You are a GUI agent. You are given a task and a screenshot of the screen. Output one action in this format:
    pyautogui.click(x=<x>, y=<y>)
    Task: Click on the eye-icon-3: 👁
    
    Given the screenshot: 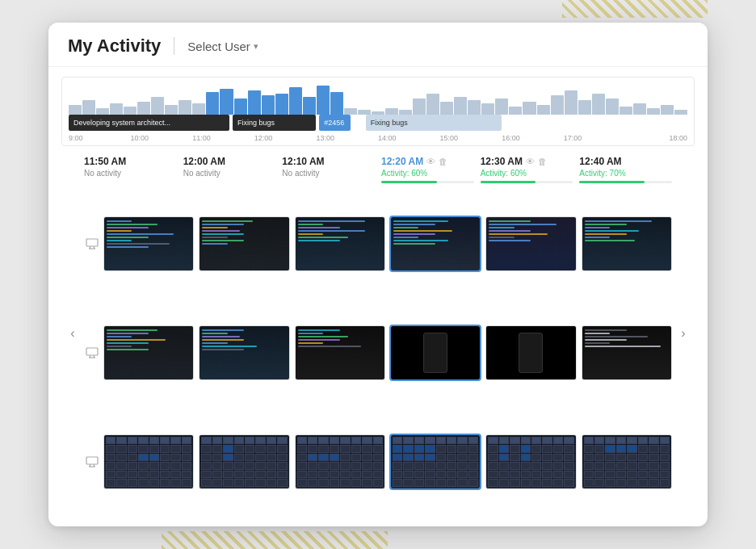 What is the action you would take?
    pyautogui.click(x=431, y=161)
    